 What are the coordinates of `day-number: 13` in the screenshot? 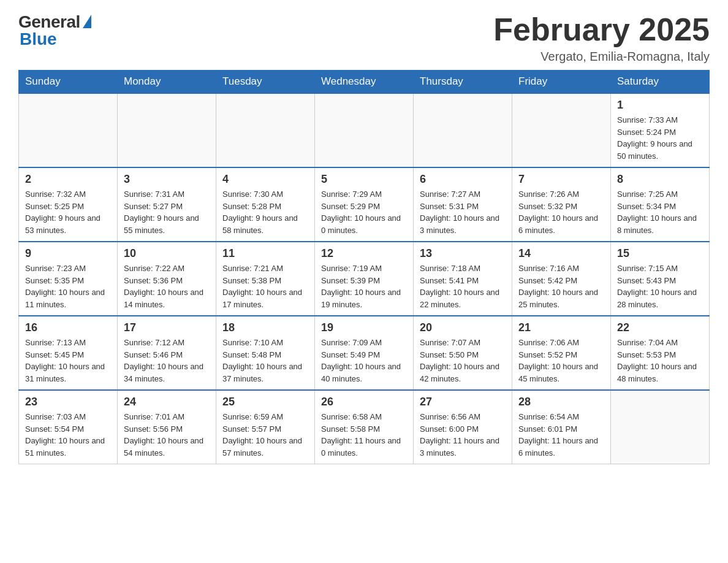 It's located at (463, 254).